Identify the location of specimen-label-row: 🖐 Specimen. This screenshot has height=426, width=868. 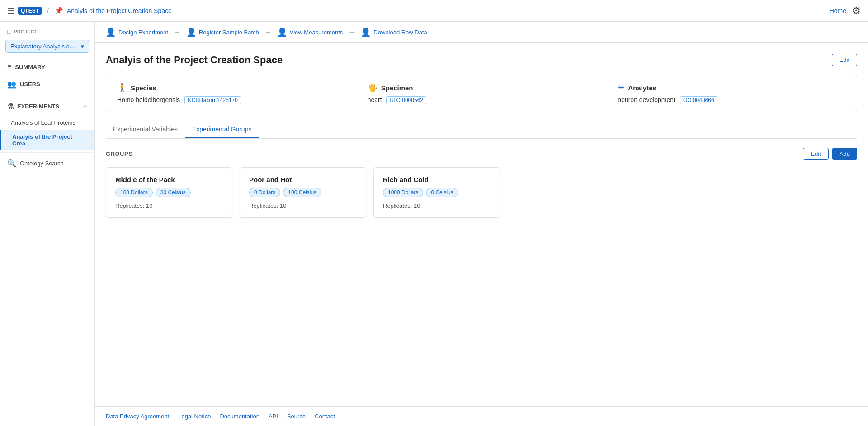
(482, 88).